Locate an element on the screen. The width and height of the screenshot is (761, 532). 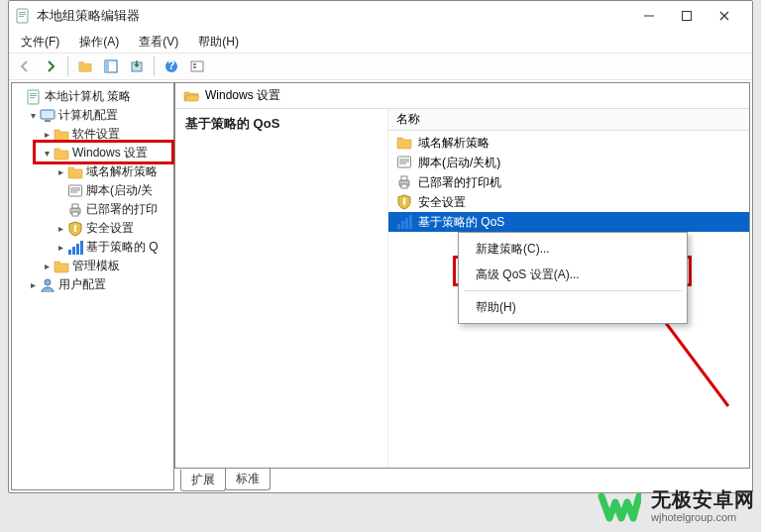
tree-label: 安全设置 is located at coordinates (110, 228).